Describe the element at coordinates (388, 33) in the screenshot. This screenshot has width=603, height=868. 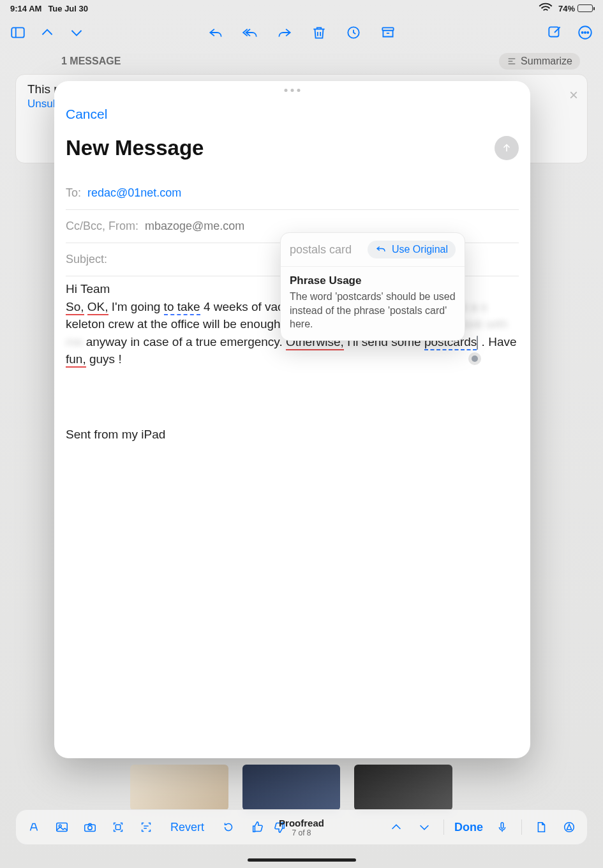
I see `archive-icon` at that location.